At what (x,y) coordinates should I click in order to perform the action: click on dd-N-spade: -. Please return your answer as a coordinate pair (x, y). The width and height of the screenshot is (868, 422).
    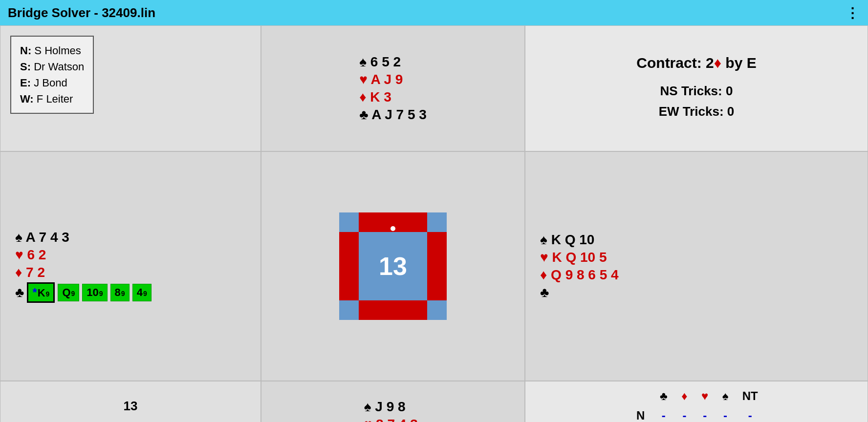
    Looking at the image, I should click on (725, 414).